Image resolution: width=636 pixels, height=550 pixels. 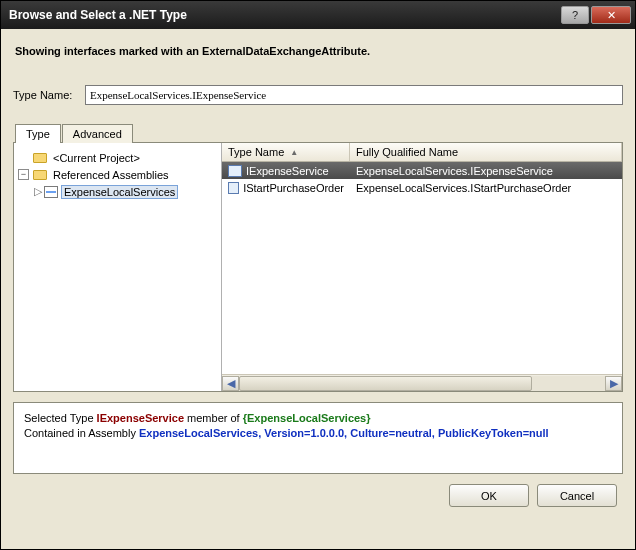 I want to click on info-text: Contained in Assembly, so click(x=82, y=433).